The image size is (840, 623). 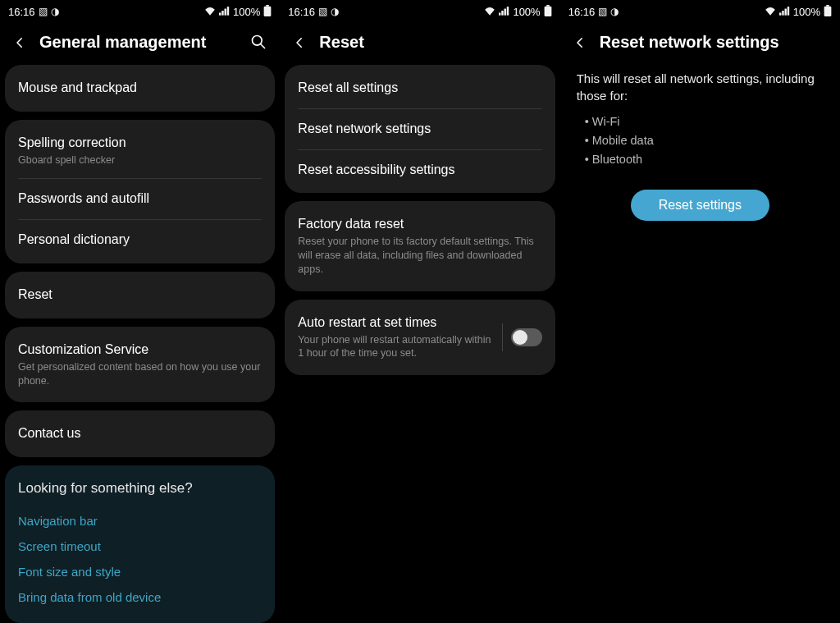 What do you see at coordinates (139, 571) in the screenshot?
I see `suggestion-link-font-size: Font size and style` at bounding box center [139, 571].